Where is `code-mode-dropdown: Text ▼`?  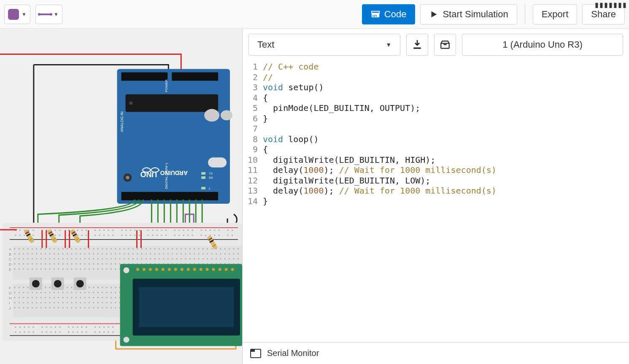
code-mode-dropdown: Text ▼ is located at coordinates (324, 45).